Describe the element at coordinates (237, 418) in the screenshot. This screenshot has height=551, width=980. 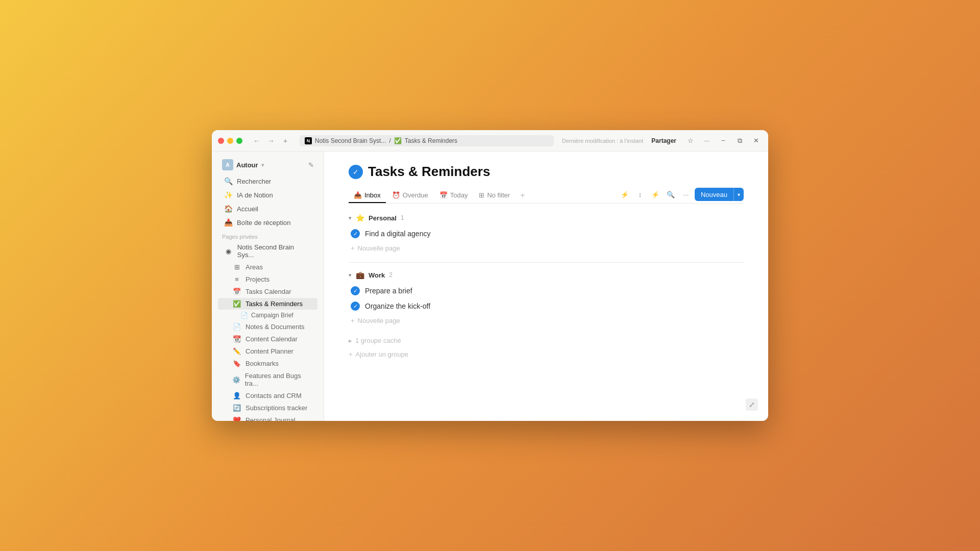
I see `journal-icon: ❤️` at that location.